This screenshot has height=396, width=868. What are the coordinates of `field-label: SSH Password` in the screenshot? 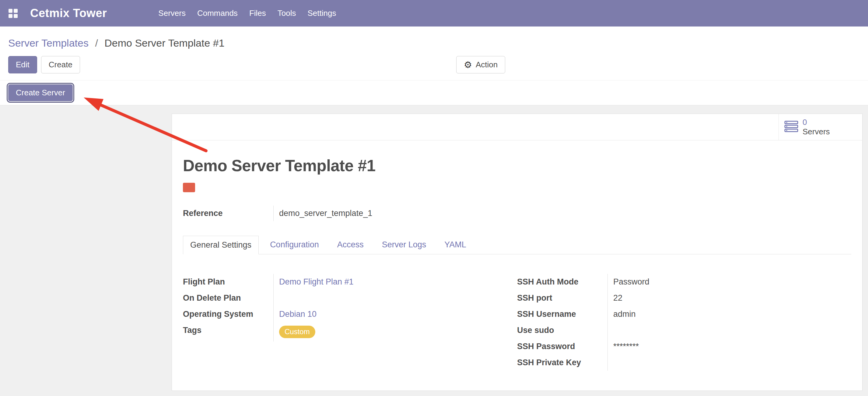 It's located at (563, 346).